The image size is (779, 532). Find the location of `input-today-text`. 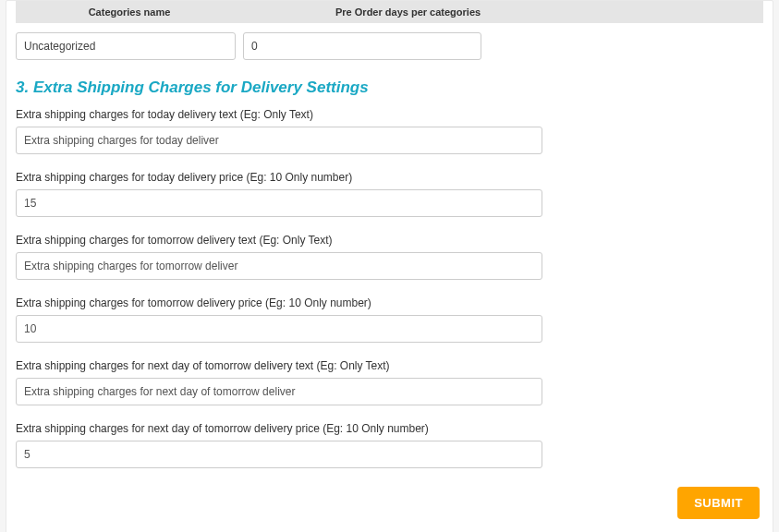

input-today-text is located at coordinates (279, 140).